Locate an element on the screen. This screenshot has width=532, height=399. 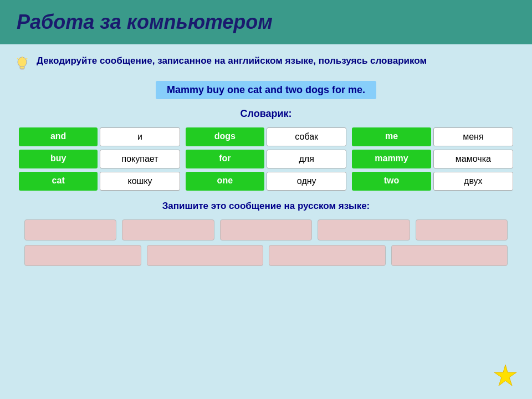
write-instruction: Запишите это сообщение на русском языке: is located at coordinates (266, 206).